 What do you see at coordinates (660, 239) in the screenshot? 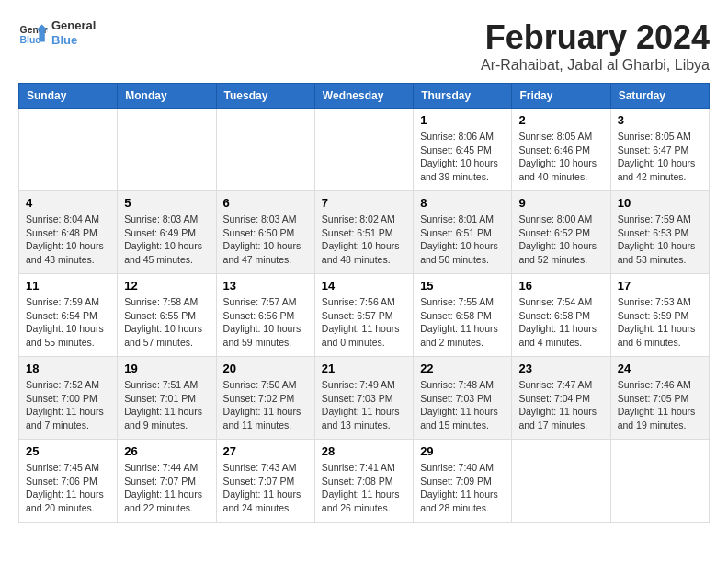
I see `day-info: Sunrise: 7:59 AMSunset: 6:53 PMDaylight:…` at bounding box center [660, 239].